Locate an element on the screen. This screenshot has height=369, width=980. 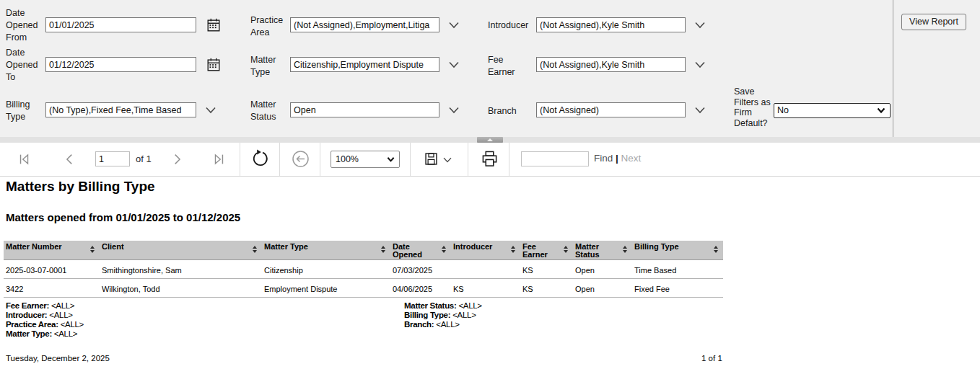
matter-status-label: Matter Status is located at coordinates (269, 111).